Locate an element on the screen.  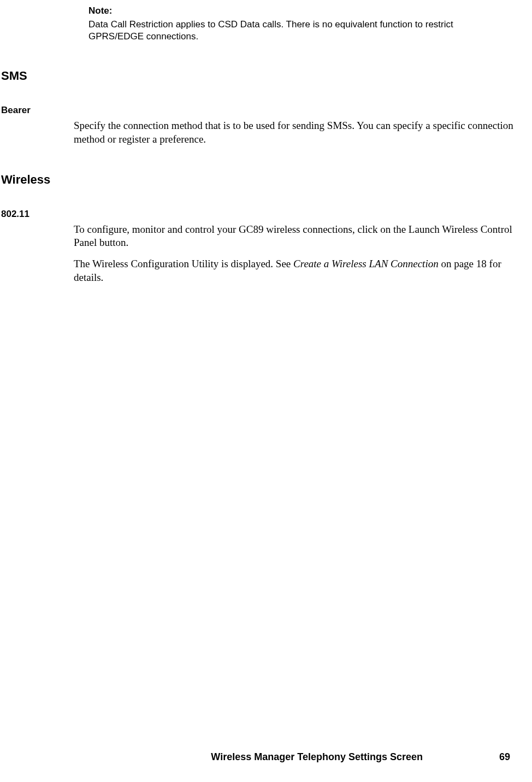
subheading-80211: 802.11 is located at coordinates (267, 214).